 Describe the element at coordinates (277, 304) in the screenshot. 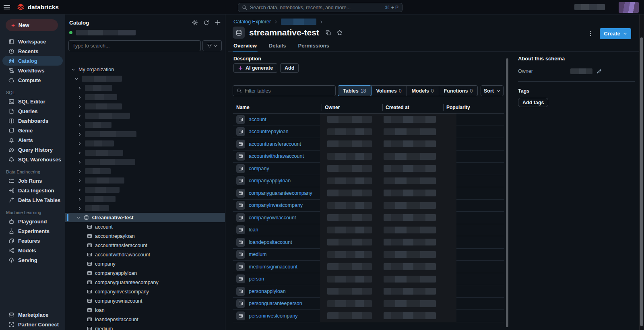

I see `table-name-cell: personguaranteeperson` at that location.